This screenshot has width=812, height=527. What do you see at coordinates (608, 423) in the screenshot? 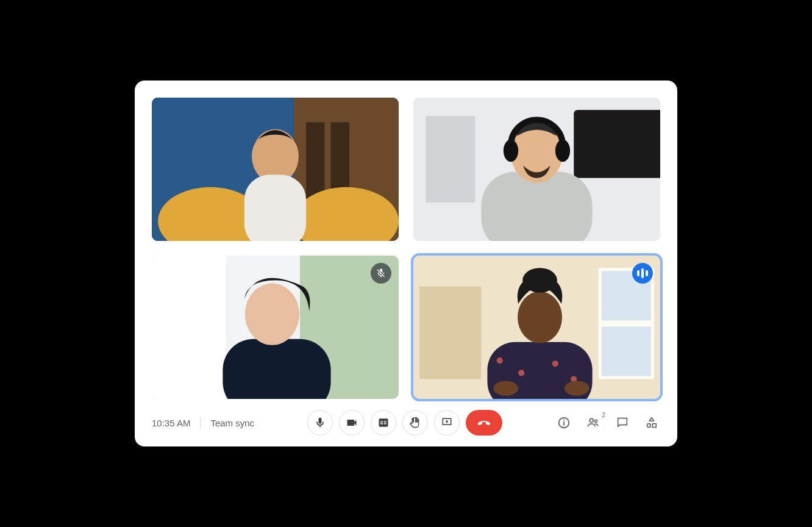
I see `side-controls: 2` at bounding box center [608, 423].